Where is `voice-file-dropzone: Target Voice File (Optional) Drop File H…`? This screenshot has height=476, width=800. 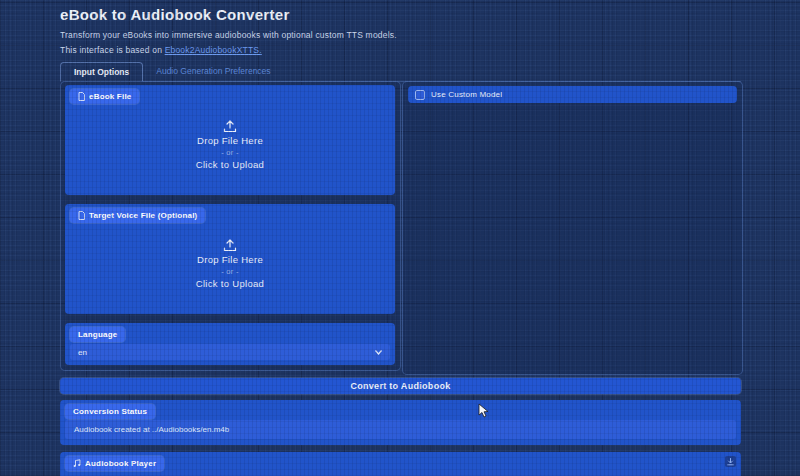 voice-file-dropzone: Target Voice File (Optional) Drop File H… is located at coordinates (230, 259).